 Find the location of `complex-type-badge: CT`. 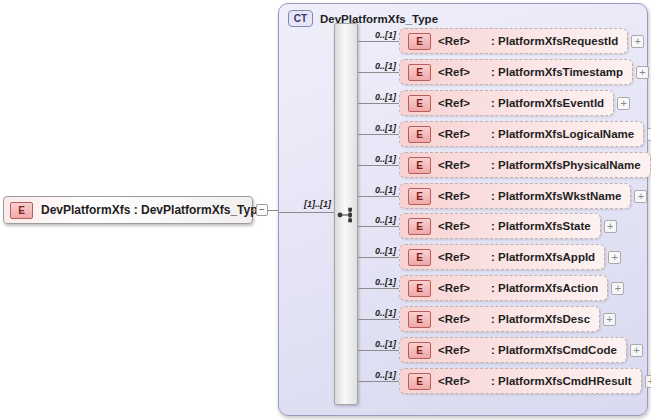

complex-type-badge: CT is located at coordinates (300, 18).